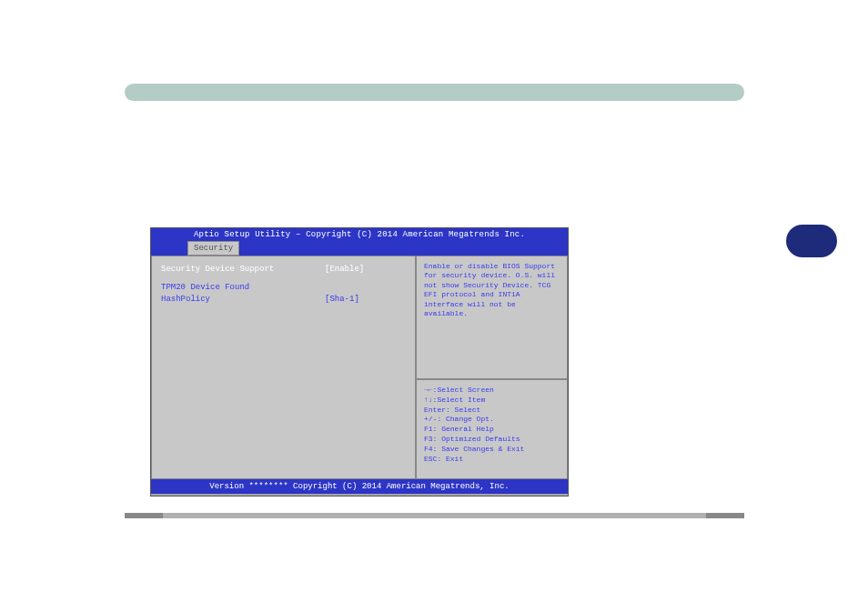 This screenshot has height=612, width=868. What do you see at coordinates (491, 400) in the screenshot?
I see `key-hint: ↑↓:Select Item` at bounding box center [491, 400].